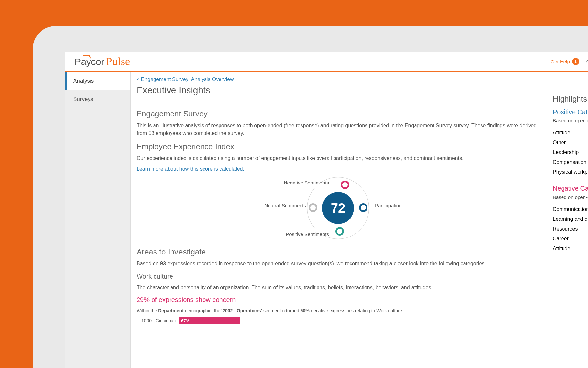 The height and width of the screenshot is (368, 588). What do you see at coordinates (570, 120) in the screenshot?
I see `positive-categories-caption: Based on open-ended responses` at bounding box center [570, 120].